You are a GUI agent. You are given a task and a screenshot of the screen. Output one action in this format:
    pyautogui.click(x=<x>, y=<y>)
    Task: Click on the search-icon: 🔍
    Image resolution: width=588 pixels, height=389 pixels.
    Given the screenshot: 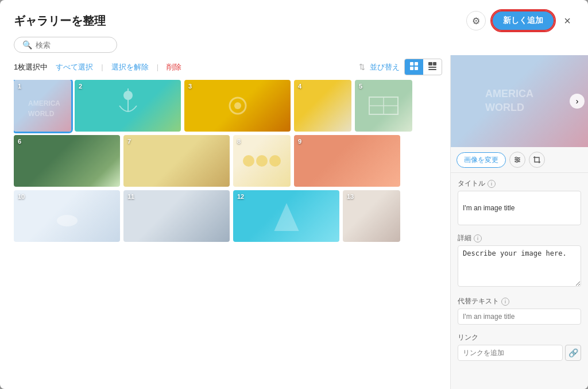 What is the action you would take?
    pyautogui.click(x=28, y=45)
    